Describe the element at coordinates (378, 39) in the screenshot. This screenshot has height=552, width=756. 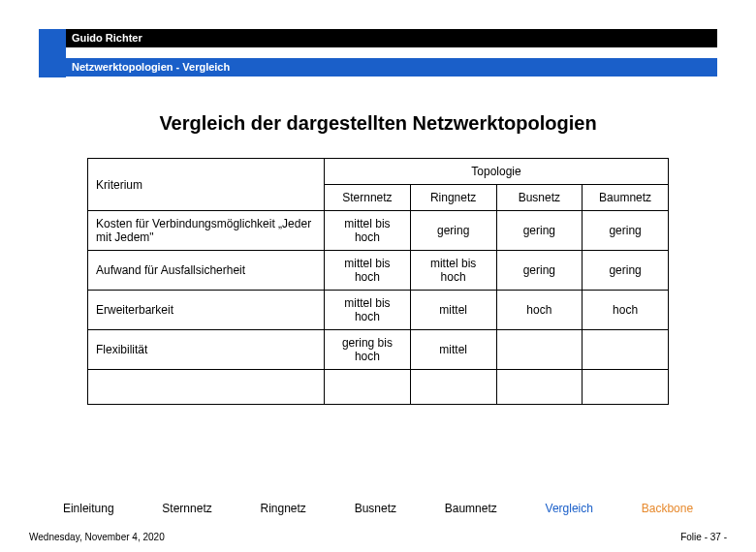
I see `slide-header: Guido Richter Netzwerktopologien - Vergl…` at that location.